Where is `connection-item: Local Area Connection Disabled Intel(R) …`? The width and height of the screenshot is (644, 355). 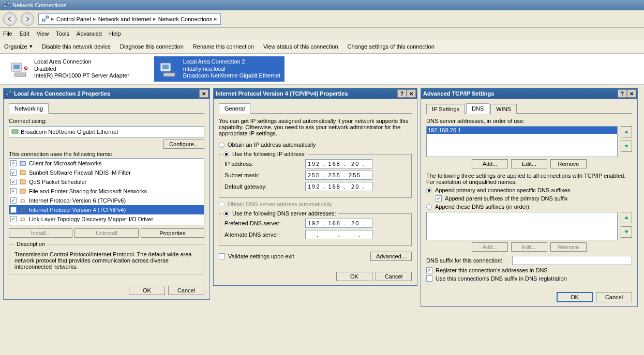 connection-item: Local Area Connection Disabled Intel(R) … is located at coordinates (69, 69).